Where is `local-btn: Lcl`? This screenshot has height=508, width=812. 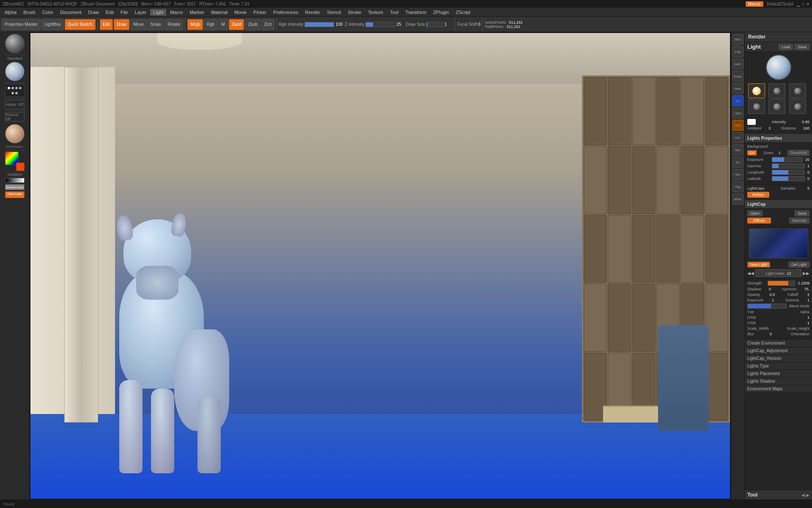
local-btn: Lcl is located at coordinates (738, 101).